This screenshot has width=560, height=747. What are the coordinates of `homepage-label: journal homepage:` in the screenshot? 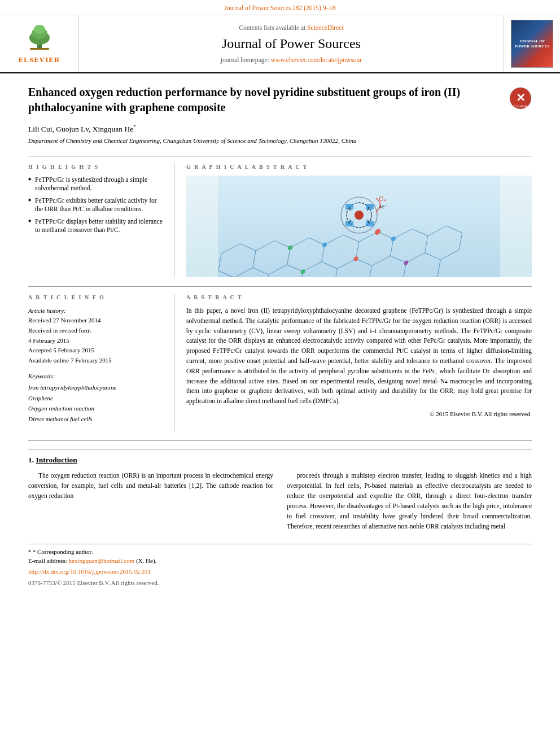 It's located at (245, 60).